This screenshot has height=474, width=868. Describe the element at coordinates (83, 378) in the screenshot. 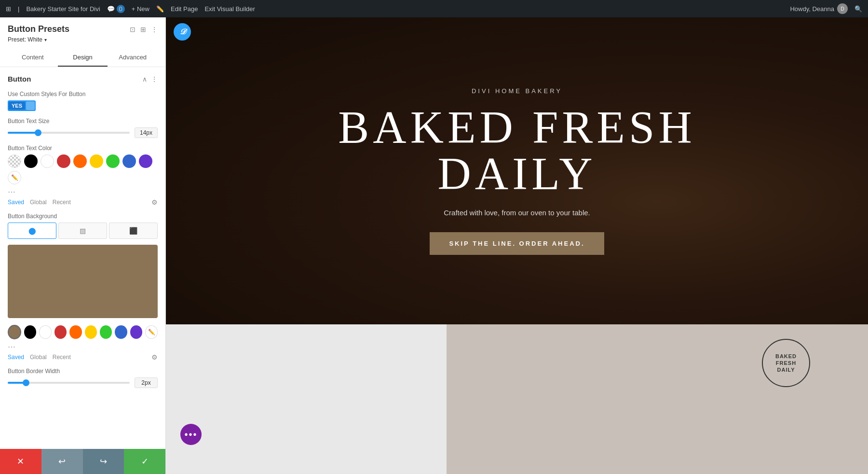

I see `border-width-field: Button Border Width 2px` at that location.